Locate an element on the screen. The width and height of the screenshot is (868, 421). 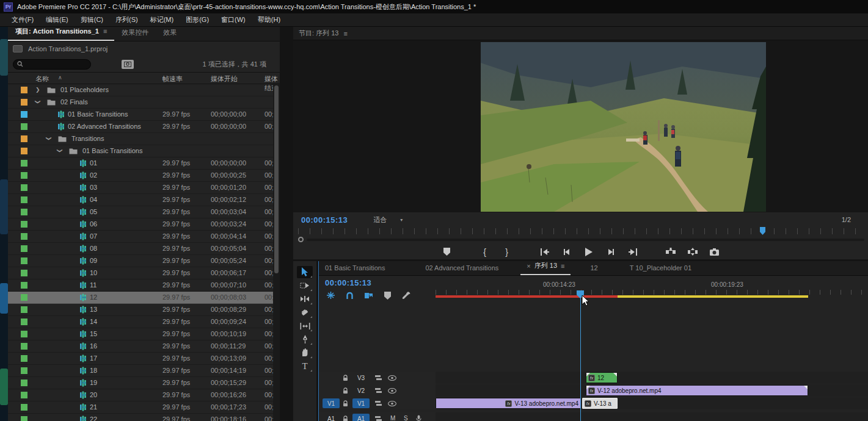
track-target-v3: V3 is located at coordinates (361, 378).